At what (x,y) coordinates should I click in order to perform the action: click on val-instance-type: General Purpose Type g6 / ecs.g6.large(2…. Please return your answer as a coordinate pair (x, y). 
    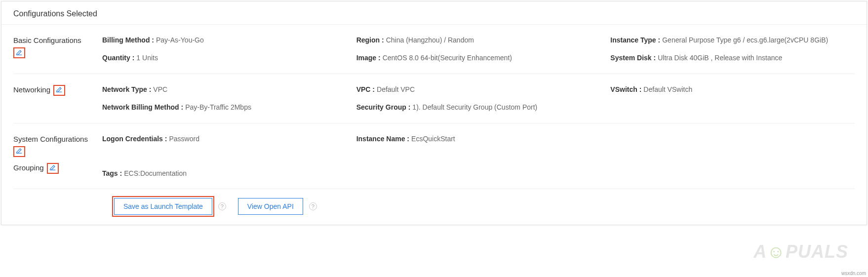
    Looking at the image, I should click on (745, 40).